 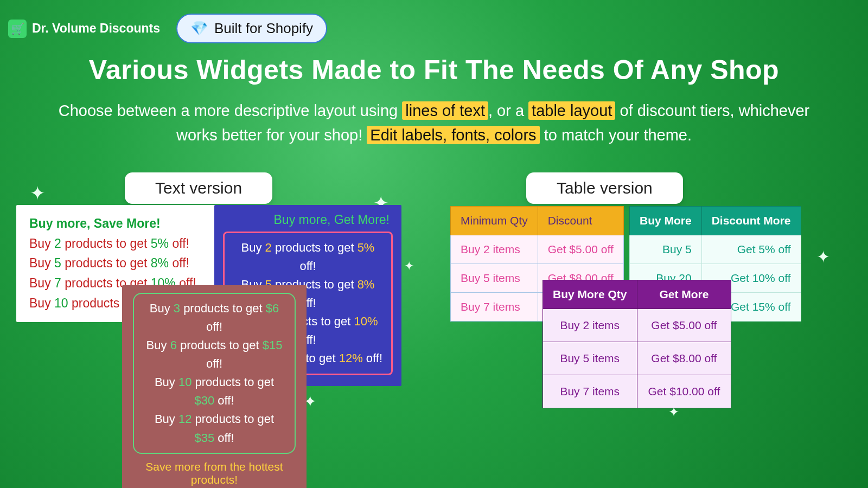 I want to click on badge-text: Built for Shopify, so click(x=264, y=28).